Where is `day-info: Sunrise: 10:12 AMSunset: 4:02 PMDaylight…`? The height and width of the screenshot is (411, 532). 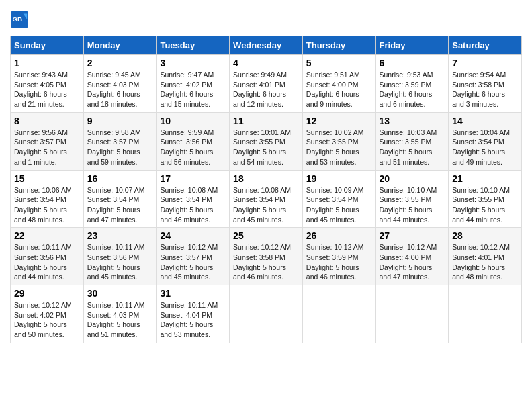 day-info: Sunrise: 10:12 AMSunset: 4:02 PMDaylight… is located at coordinates (43, 320).